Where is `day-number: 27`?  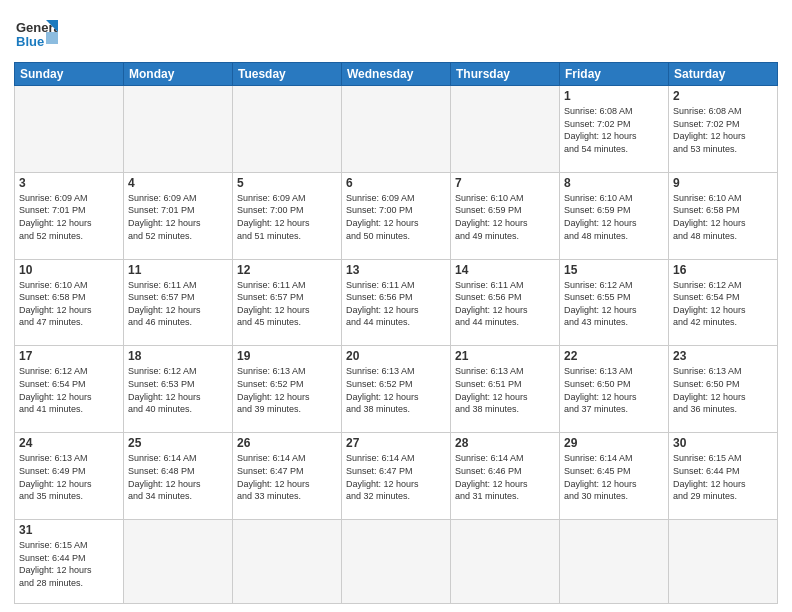
day-number: 27 is located at coordinates (396, 443).